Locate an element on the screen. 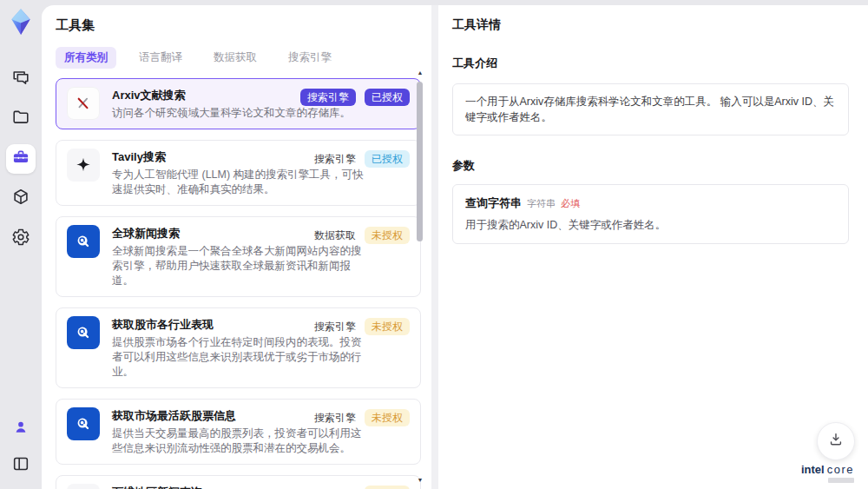  intel-wordmark: intel is located at coordinates (812, 469).